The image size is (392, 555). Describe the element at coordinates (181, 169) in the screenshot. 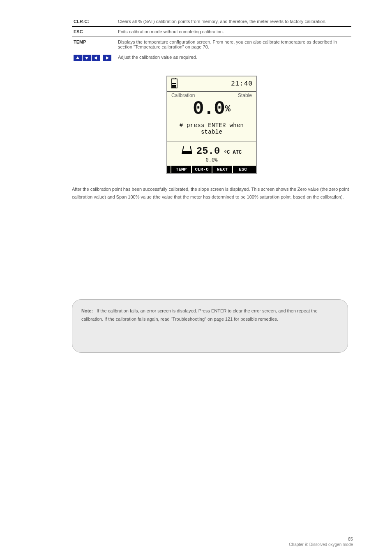

I see `softkey-temp: TEMP` at that location.